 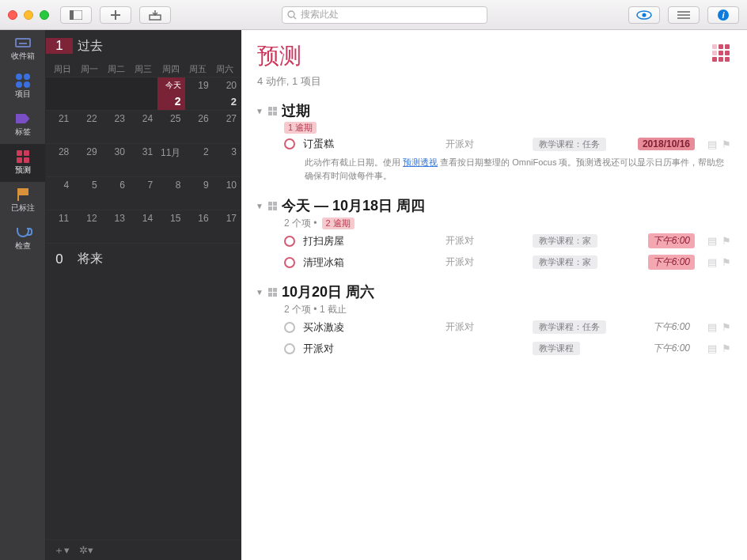 I want to click on projects-icon, so click(x=23, y=81).